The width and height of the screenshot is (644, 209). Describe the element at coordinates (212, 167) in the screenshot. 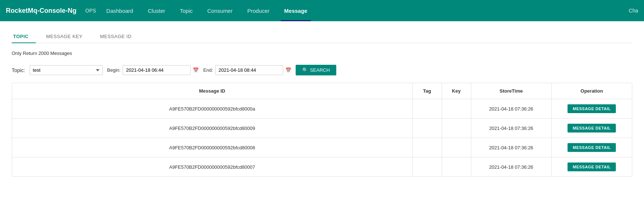

I see `cell-message-id: A9FE570B2FD000000000592bfcd80007` at that location.